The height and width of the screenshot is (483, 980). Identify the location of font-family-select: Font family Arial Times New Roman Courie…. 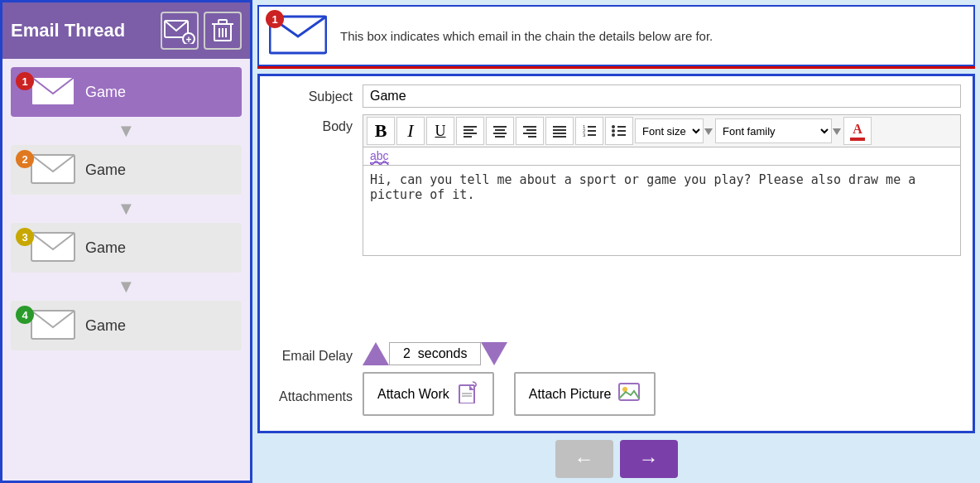
(773, 131).